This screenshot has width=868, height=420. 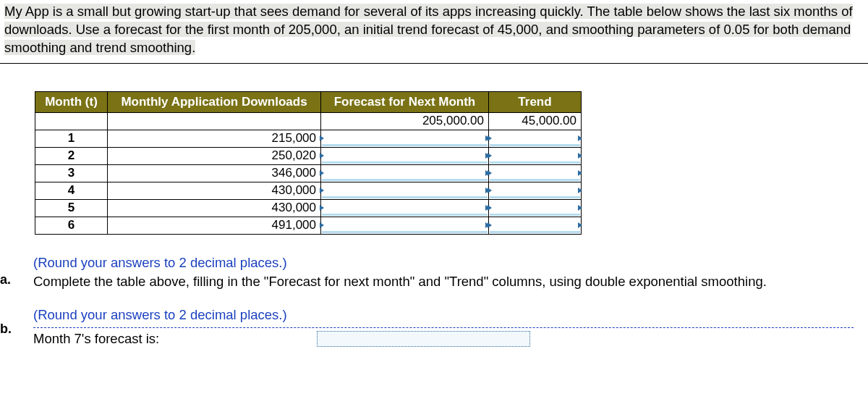 What do you see at coordinates (13, 271) in the screenshot?
I see `question-a-label: a.` at bounding box center [13, 271].